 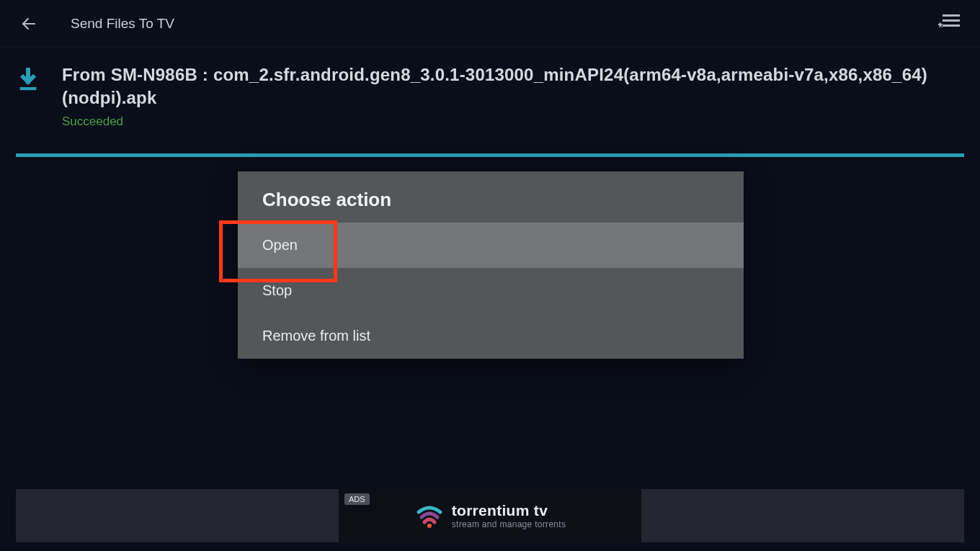 What do you see at coordinates (357, 499) in the screenshot?
I see `ad-badge: ADS` at bounding box center [357, 499].